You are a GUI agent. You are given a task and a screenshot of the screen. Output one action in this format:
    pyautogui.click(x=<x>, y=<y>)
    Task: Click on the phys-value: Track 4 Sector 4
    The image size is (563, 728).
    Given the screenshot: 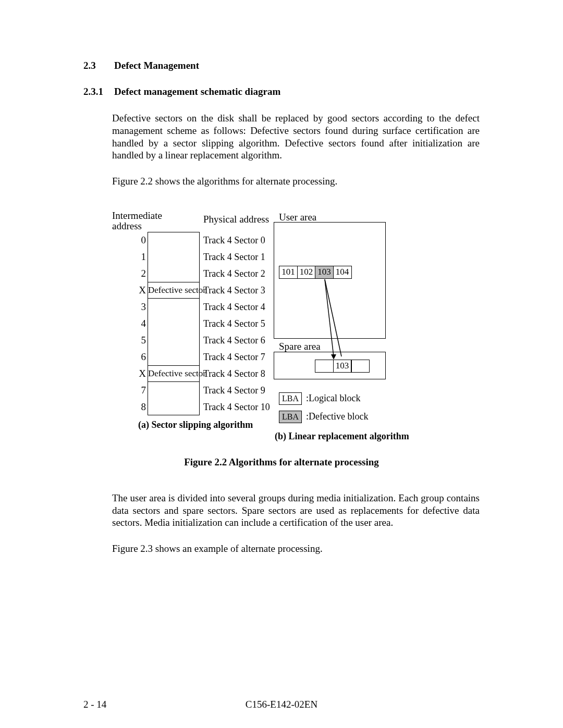 What is the action you would take?
    pyautogui.click(x=237, y=307)
    